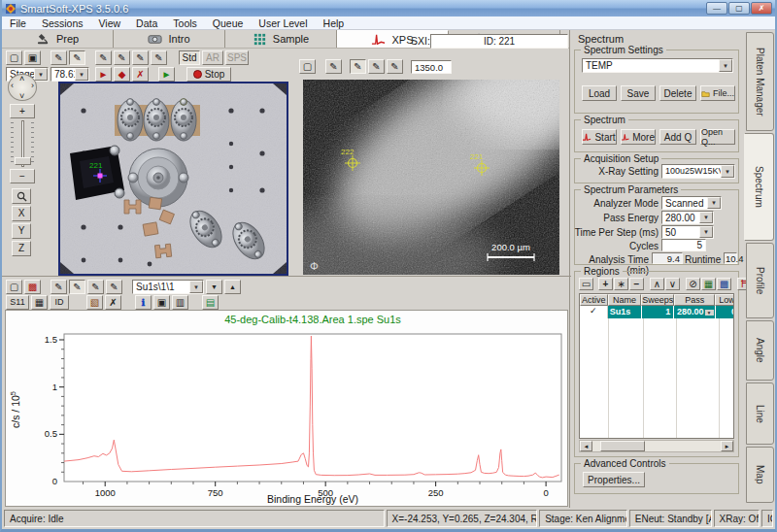 This screenshot has height=532, width=777. What do you see at coordinates (688, 217) in the screenshot?
I see `pass-energy-select: 280.00 ▼` at bounding box center [688, 217].